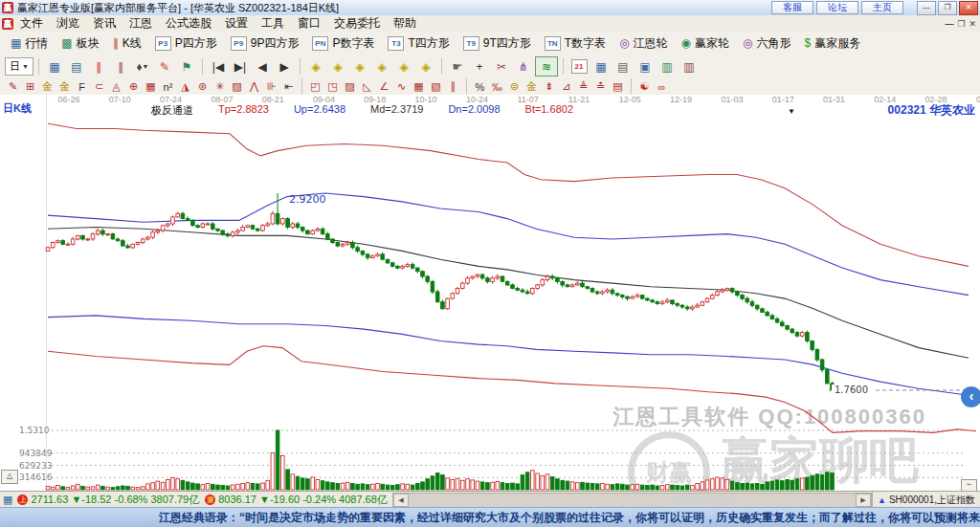  What do you see at coordinates (272, 86) in the screenshot?
I see `ruler-tool-icon: ⊪` at bounding box center [272, 86].